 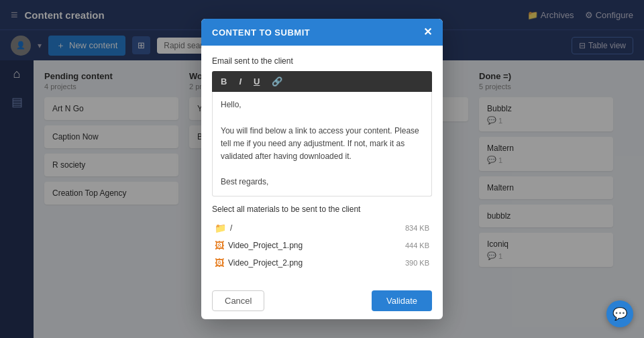 What do you see at coordinates (261, 32) in the screenshot?
I see `modal-title: CONTENT TO SUBMIT` at bounding box center [261, 32].